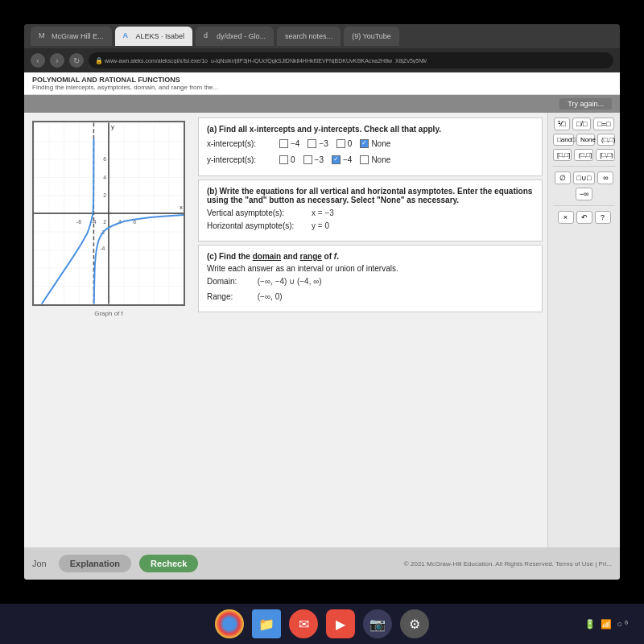  What do you see at coordinates (604, 124) in the screenshot?
I see `tb-eq-btn: □=□` at bounding box center [604, 124].